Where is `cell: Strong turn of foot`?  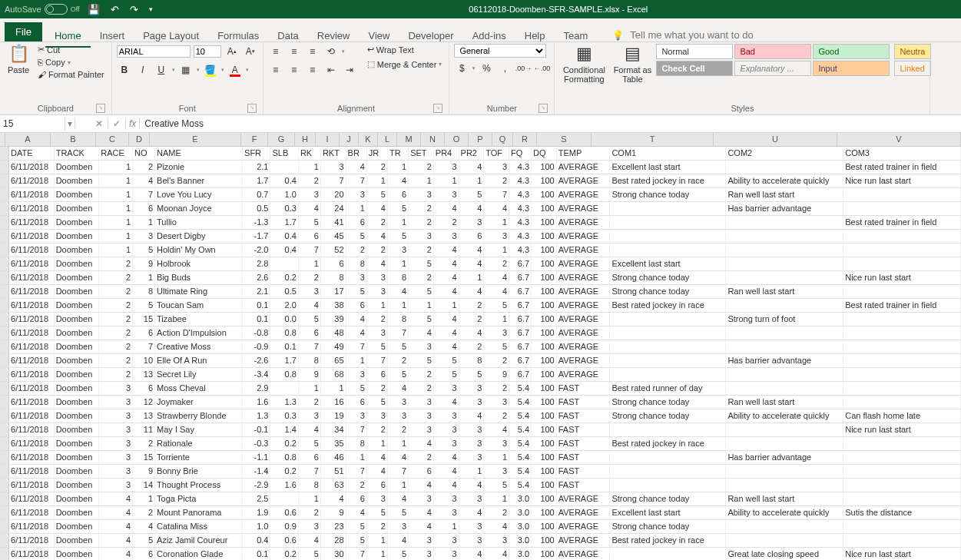 cell: Strong turn of foot is located at coordinates (785, 320).